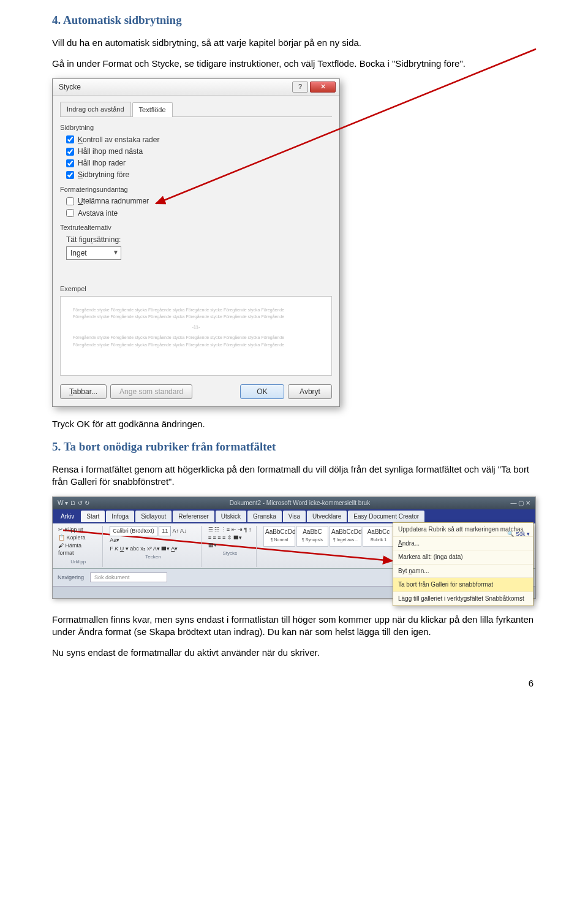 This screenshot has width=588, height=920. What do you see at coordinates (151, 392) in the screenshot?
I see `default-button: Ange som standard` at bounding box center [151, 392].